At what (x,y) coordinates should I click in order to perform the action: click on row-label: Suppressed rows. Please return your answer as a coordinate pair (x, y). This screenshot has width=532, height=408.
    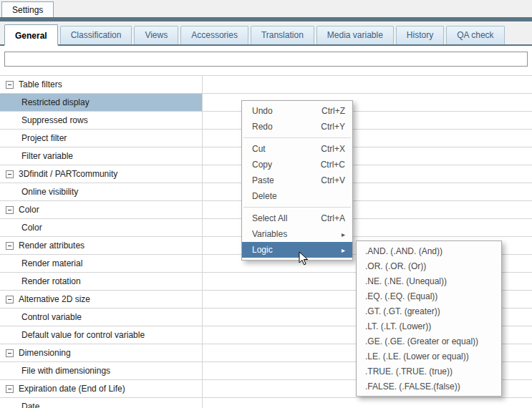
    Looking at the image, I should click on (54, 120).